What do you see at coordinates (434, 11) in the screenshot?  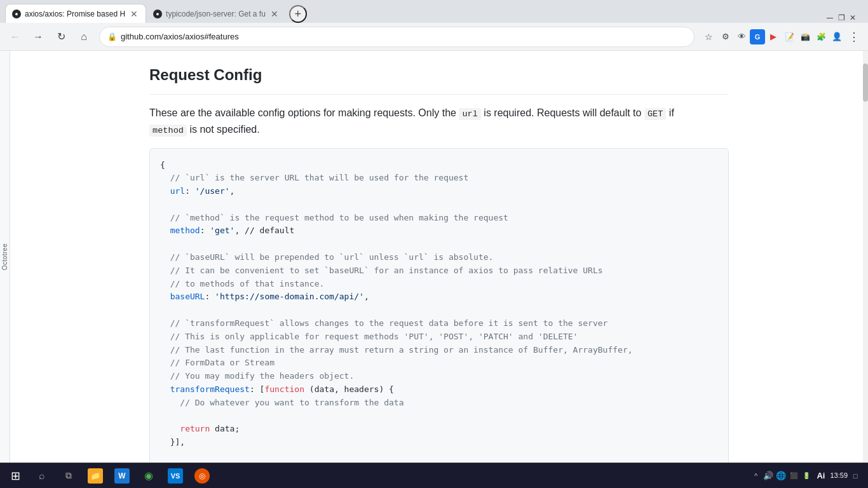 I see `title-bar: ● axios/axios: Promise based H ✕ ● typic…` at bounding box center [434, 11].